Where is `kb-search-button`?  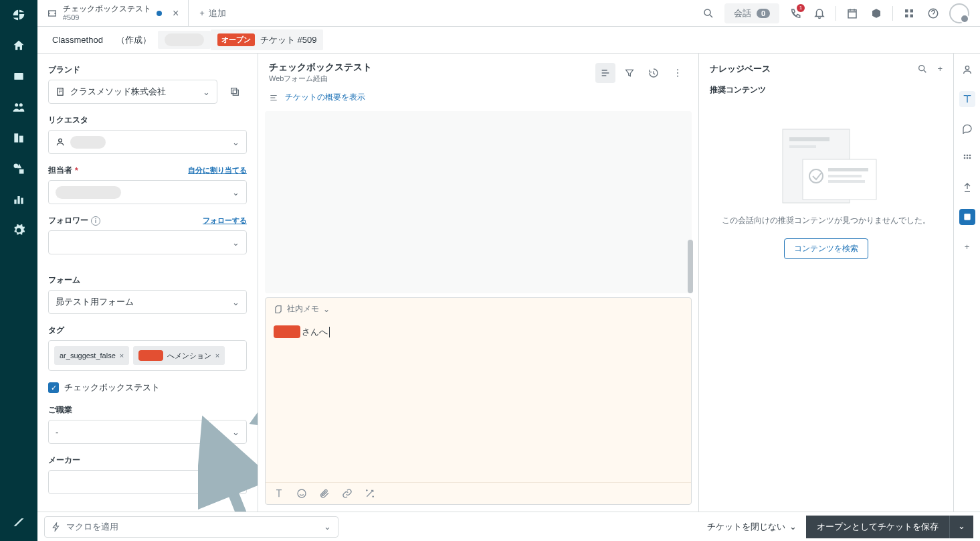 kb-search-button is located at coordinates (922, 69).